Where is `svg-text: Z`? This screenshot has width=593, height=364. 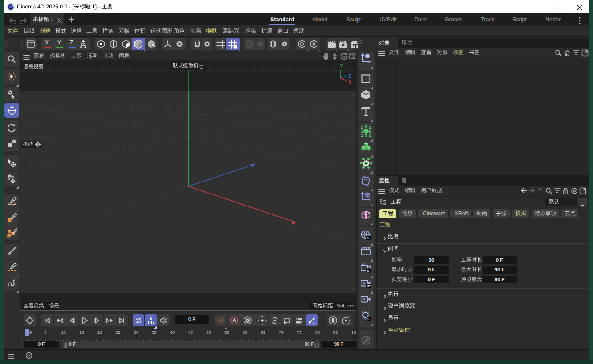 svg-text: Z is located at coordinates (350, 76).